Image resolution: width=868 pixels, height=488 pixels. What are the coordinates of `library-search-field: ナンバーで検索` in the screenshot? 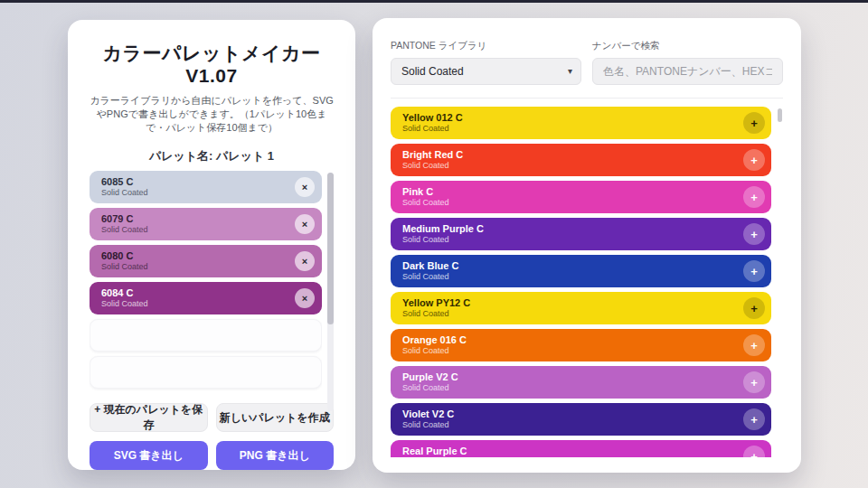 It's located at (687, 62).